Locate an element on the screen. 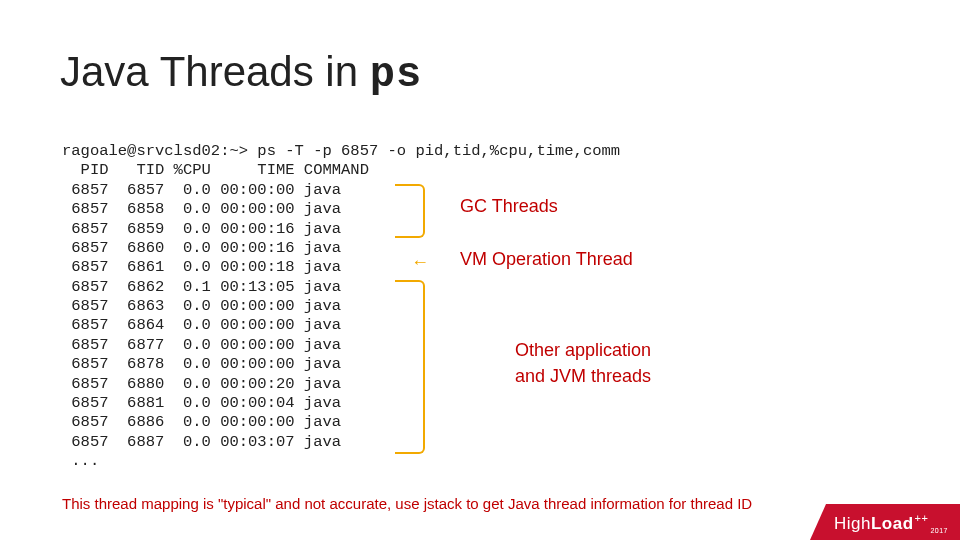 The height and width of the screenshot is (540, 960). table-row: 6857 6861 0.0 00:00:18 java is located at coordinates (202, 267).